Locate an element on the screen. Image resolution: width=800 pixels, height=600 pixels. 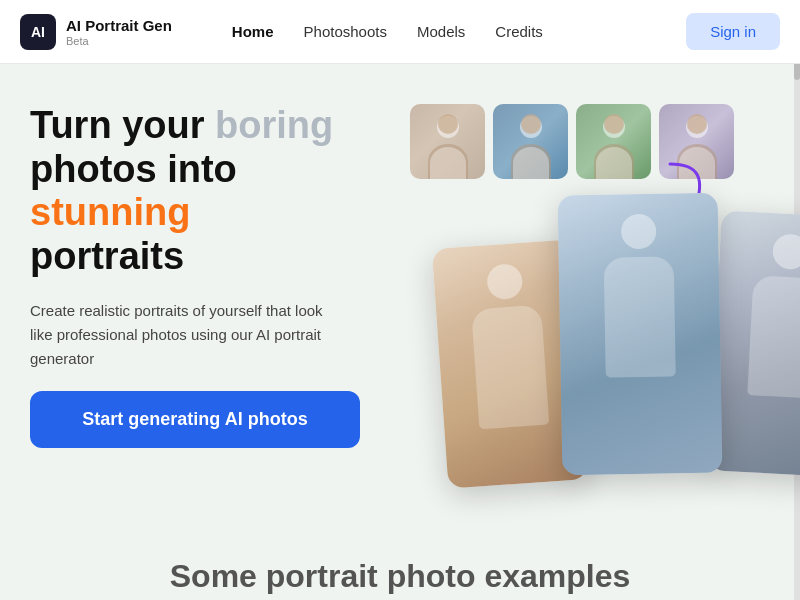
headline-boring: boring is located at coordinates (274, 125).